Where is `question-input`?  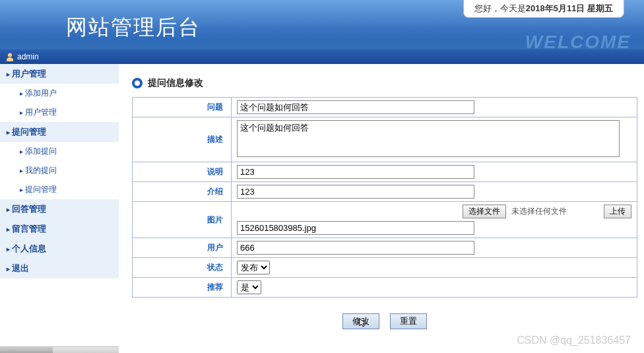
question-input is located at coordinates (356, 107).